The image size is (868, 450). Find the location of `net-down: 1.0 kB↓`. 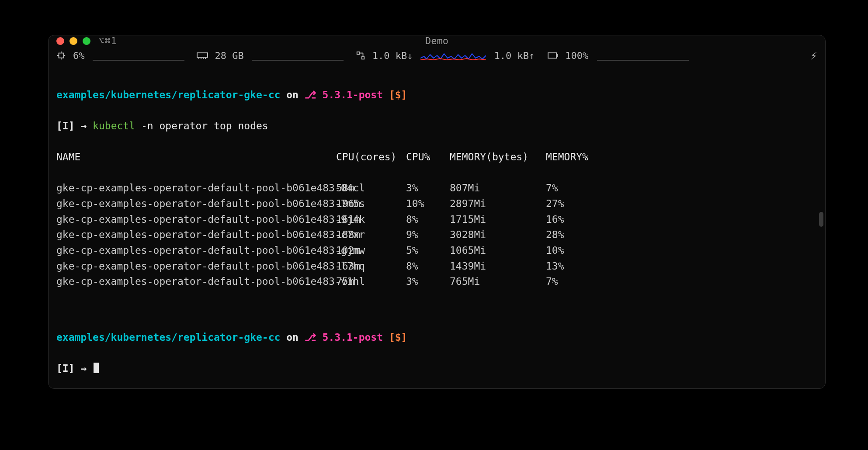

net-down: 1.0 kB↓ is located at coordinates (392, 56).